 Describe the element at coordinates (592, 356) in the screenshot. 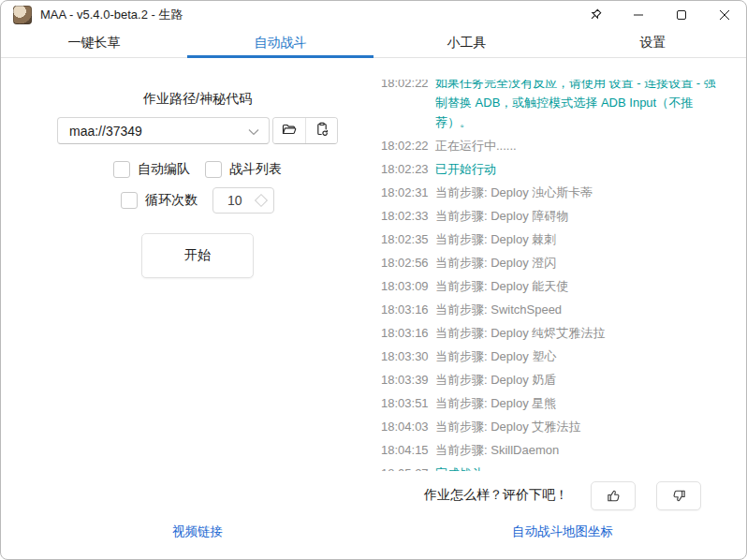

I see `log-message: 当前步骤: Deploy 塑心` at that location.